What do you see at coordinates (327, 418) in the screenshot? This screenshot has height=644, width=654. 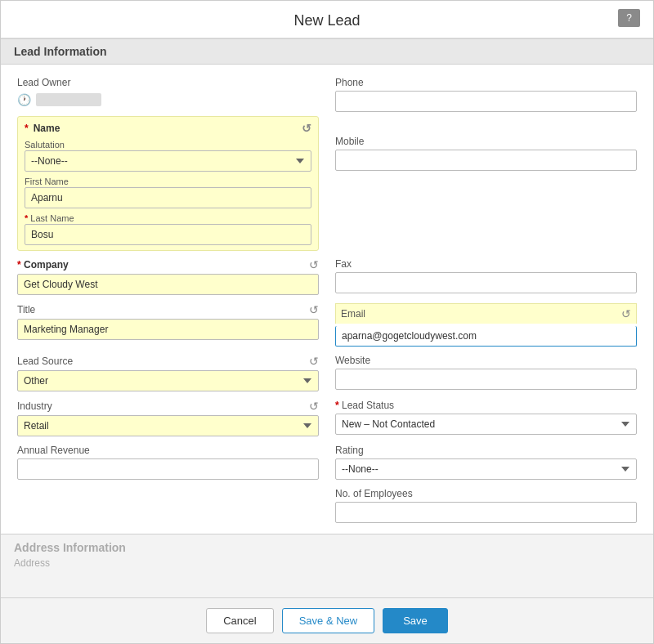 I see `row-industry-leadstatus: Industry ↺ --None-- Agriculture Retail T…` at bounding box center [327, 418].